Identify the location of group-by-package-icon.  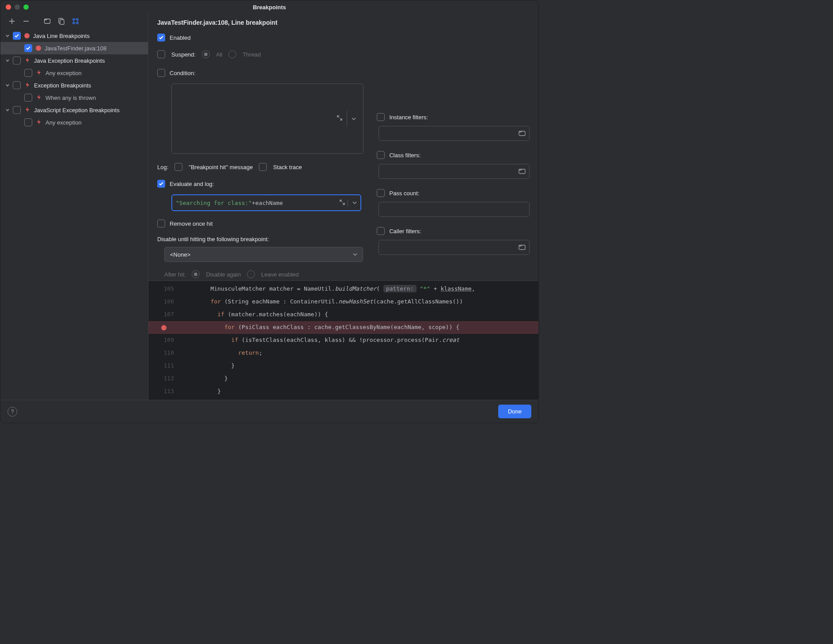
(47, 21).